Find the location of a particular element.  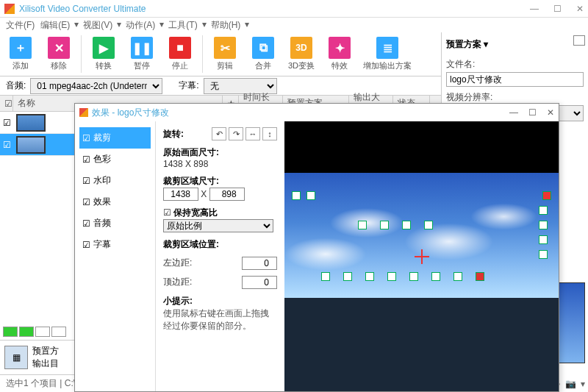

remove-icon: ✕ is located at coordinates (59, 48).